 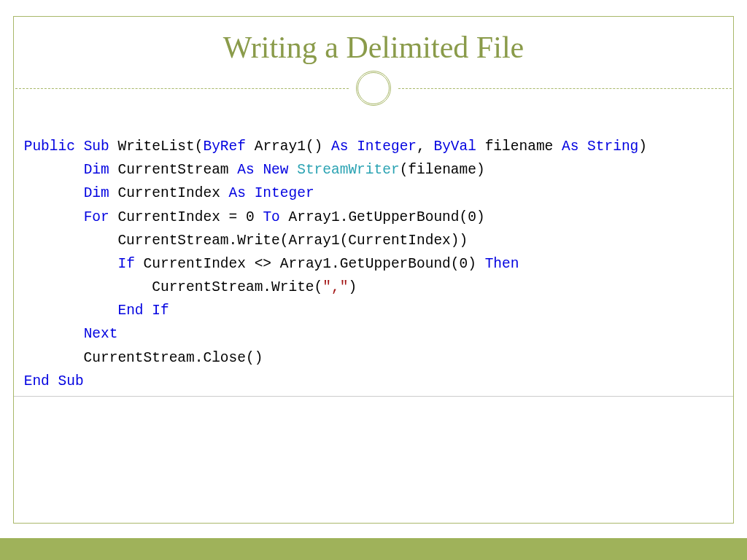 What do you see at coordinates (348, 170) in the screenshot?
I see `type-streamwriter: StreamWriter` at bounding box center [348, 170].